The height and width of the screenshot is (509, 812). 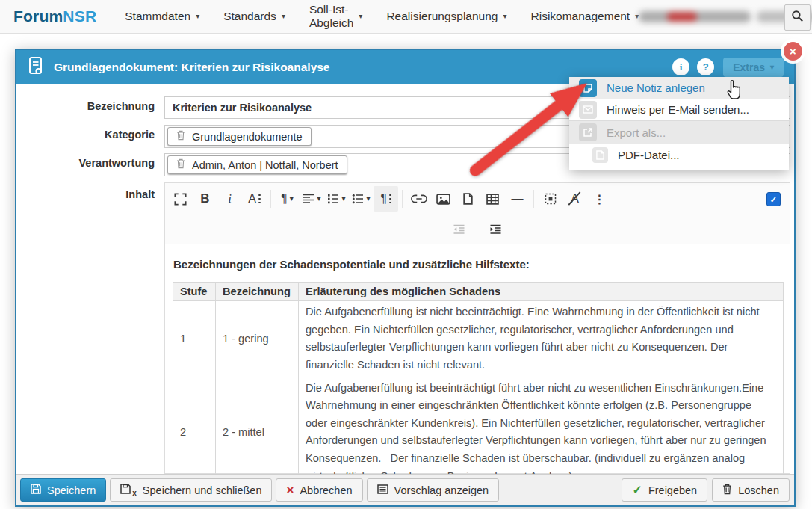 What do you see at coordinates (85, 135) in the screenshot?
I see `kategorie-label: Kategorie` at bounding box center [85, 135].